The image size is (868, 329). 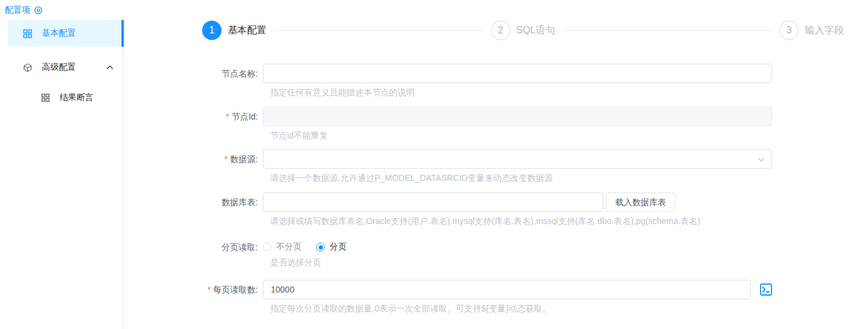 I want to click on form-row-db-table: 数据库表: 载入数据库表 请选择或填写数据库表名,Oracle支持(用户.表名)…, so click(x=496, y=210).